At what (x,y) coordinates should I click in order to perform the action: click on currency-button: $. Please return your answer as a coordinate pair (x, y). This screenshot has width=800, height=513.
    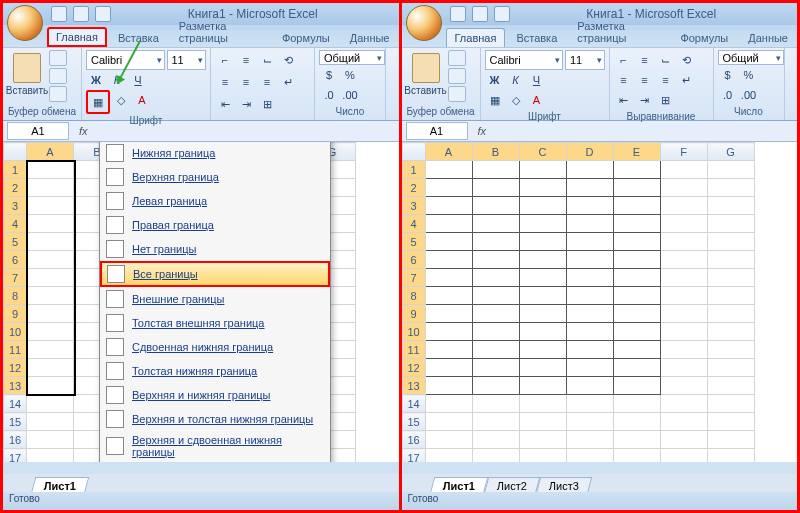
    Looking at the image, I should click on (329, 75).